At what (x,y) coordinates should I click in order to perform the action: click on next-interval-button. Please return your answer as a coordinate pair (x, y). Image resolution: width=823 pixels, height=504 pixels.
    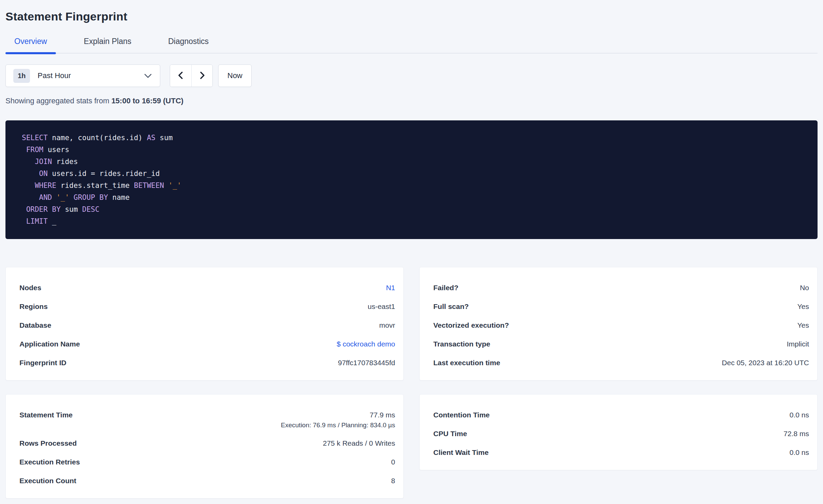
    Looking at the image, I should click on (202, 76).